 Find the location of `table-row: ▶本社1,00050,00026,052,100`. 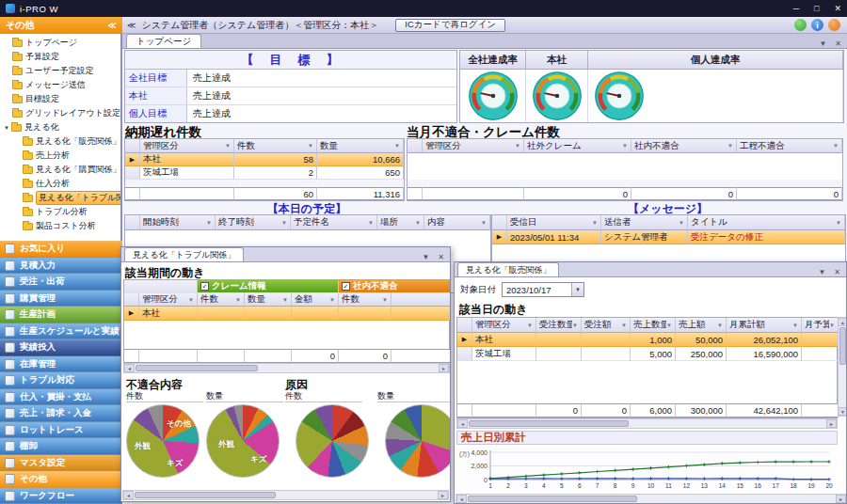

table-row: ▶本社1,00050,00026,052,100 is located at coordinates (647, 340).